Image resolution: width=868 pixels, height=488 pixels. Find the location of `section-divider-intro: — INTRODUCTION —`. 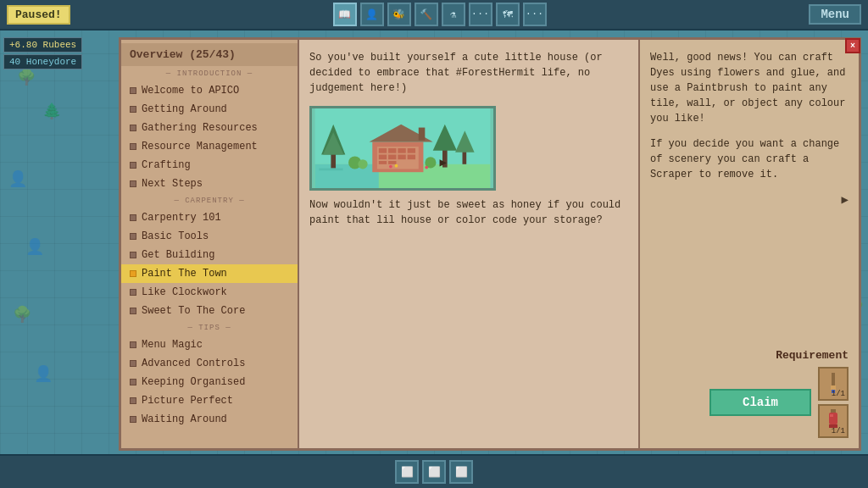

section-divider-intro: — INTRODUCTION — is located at coordinates (209, 74).